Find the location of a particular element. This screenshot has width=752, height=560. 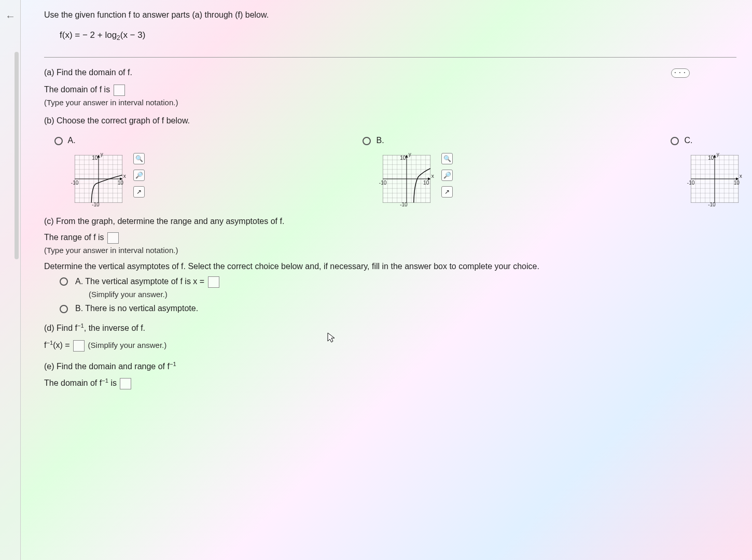

range-prompt: The range of f is is located at coordinates (75, 237).